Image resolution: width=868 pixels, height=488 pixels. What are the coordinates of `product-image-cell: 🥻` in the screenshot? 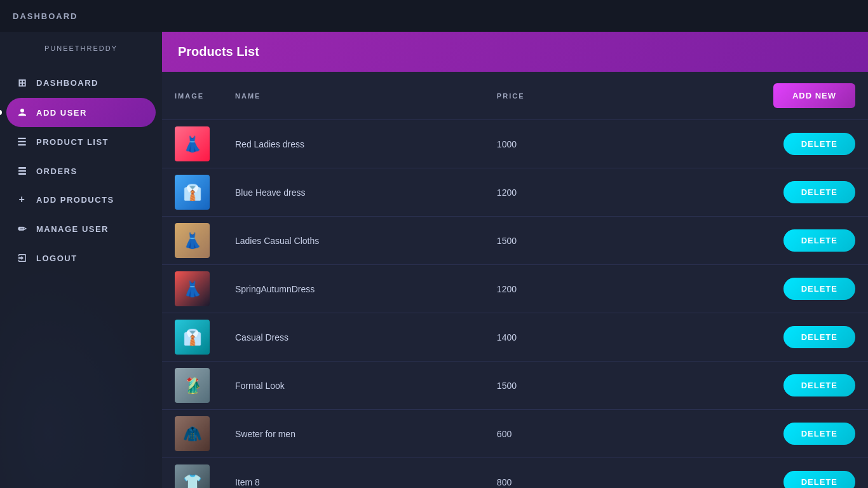 It's located at (192, 386).